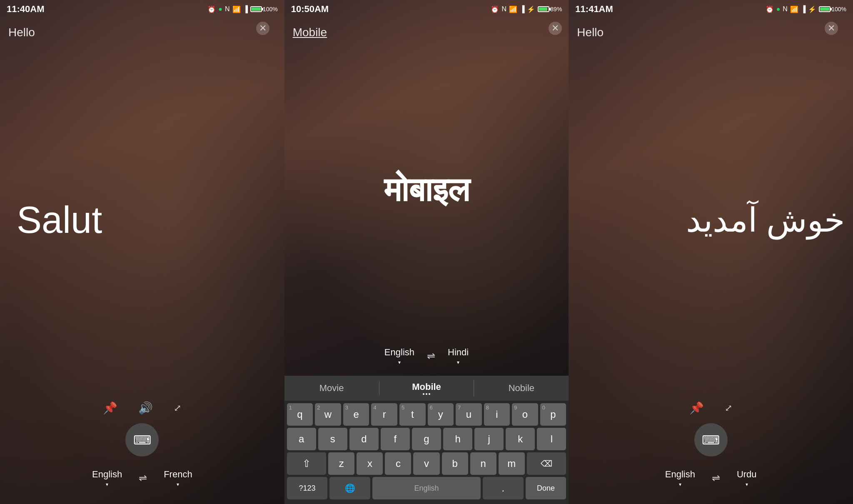  What do you see at coordinates (350, 488) in the screenshot?
I see `globe-key: 🌐` at bounding box center [350, 488].